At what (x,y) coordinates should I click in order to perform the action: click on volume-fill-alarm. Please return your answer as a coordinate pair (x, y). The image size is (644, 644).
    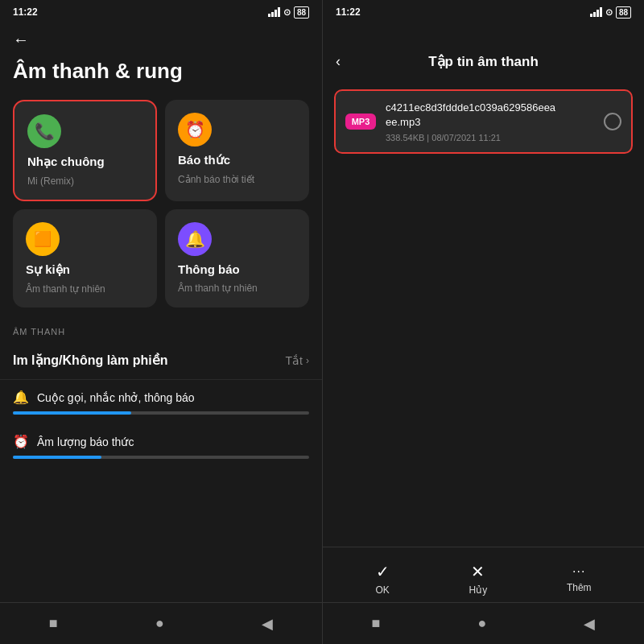
    Looking at the image, I should click on (57, 457).